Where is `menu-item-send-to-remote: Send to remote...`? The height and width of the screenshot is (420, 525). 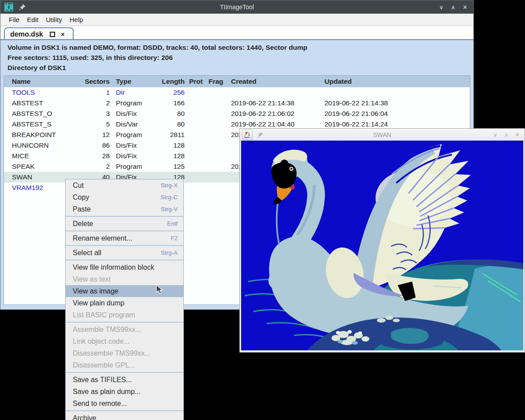 menu-item-send-to-remote: Send to remote... is located at coordinates (124, 404).